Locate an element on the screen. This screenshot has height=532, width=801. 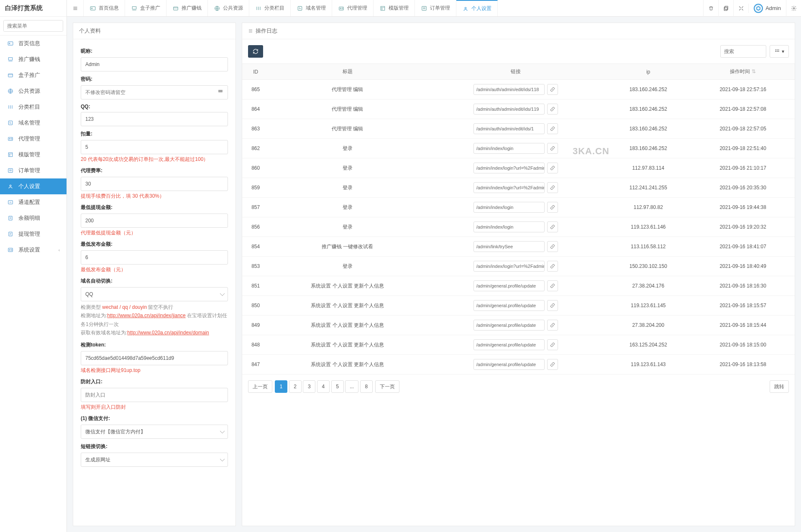
token-input is located at coordinates (154, 358).